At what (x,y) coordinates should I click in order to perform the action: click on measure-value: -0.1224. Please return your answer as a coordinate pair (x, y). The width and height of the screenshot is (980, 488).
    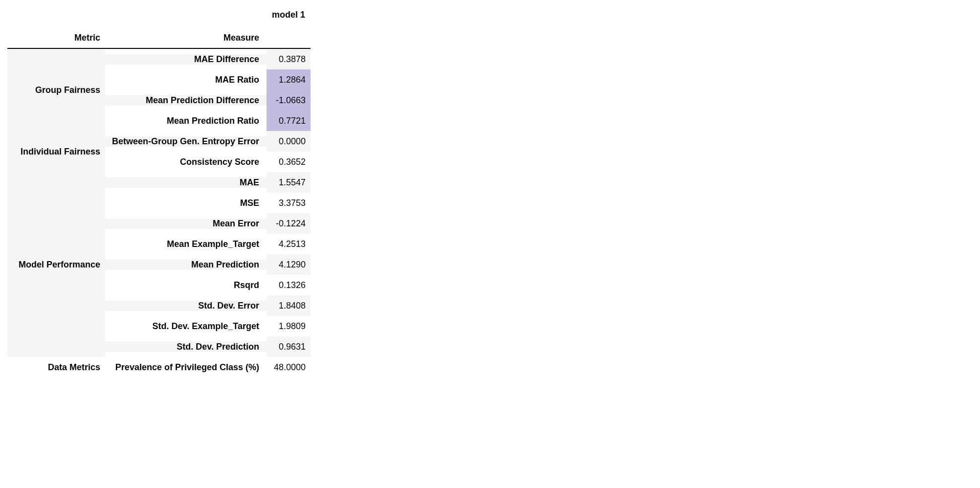
    Looking at the image, I should click on (289, 223).